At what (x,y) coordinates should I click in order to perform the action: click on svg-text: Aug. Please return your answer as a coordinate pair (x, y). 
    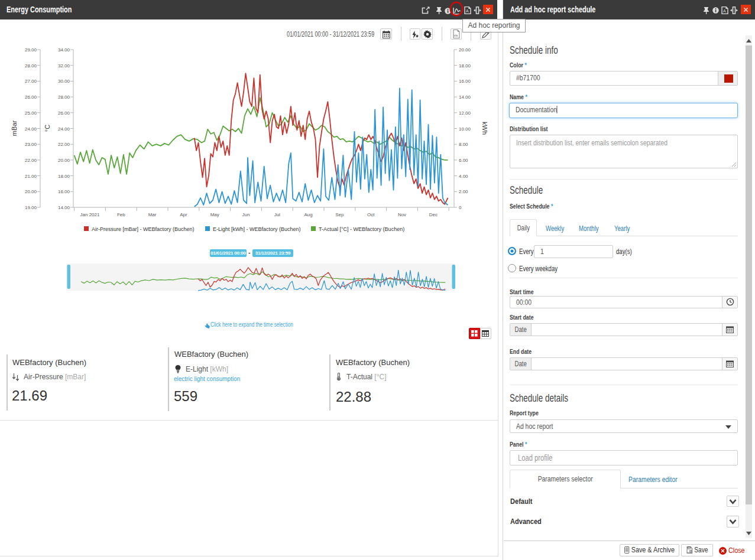
    Looking at the image, I should click on (308, 215).